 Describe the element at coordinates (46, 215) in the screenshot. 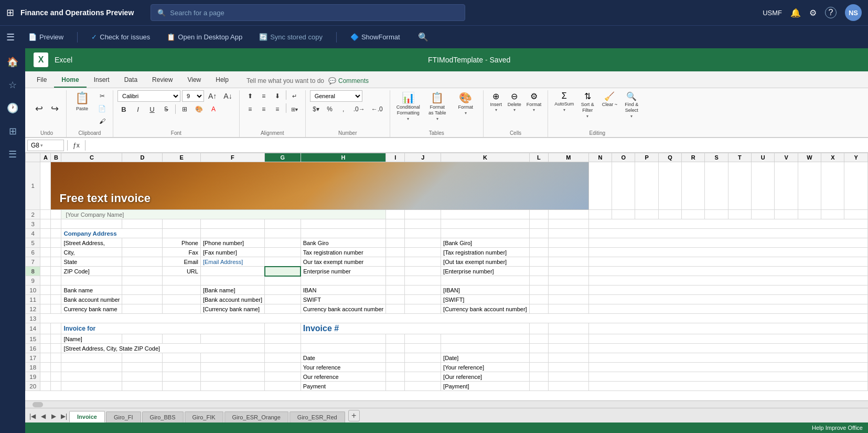

I see `cell-A2` at that location.